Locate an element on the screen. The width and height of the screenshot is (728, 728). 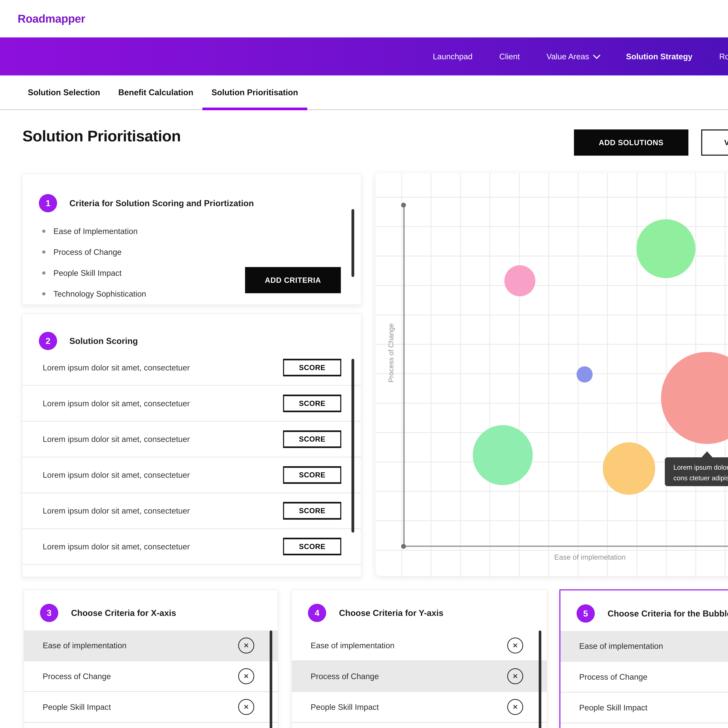
x-axis-option-people-skill-impact: People Skill Impact ✕ is located at coordinates (151, 708).